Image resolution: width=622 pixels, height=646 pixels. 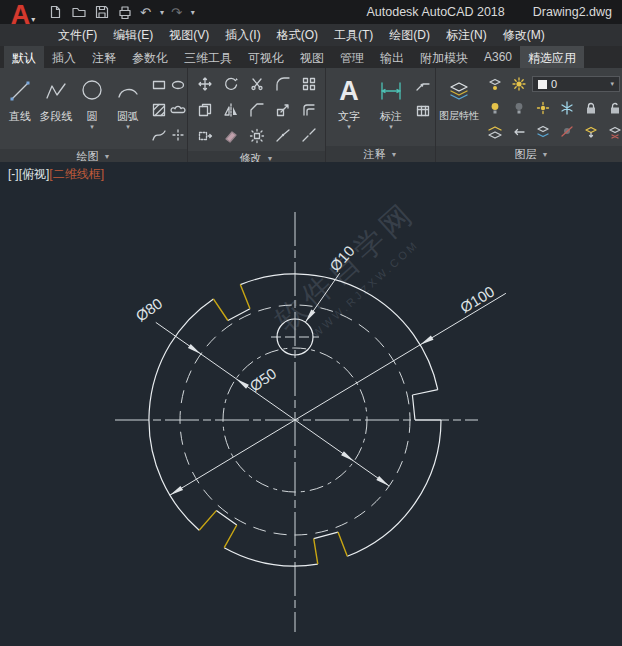 I want to click on menu-modify: 修改(M), so click(x=524, y=36).